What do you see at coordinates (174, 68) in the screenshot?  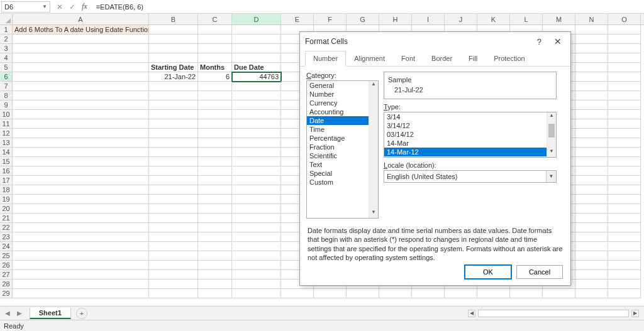 I see `cell: Starting Date` at bounding box center [174, 68].